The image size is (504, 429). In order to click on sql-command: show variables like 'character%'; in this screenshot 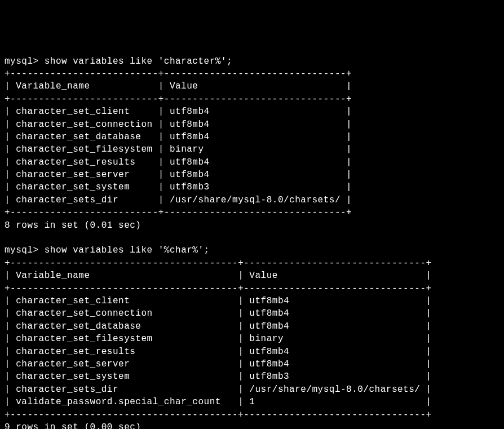, I will do `click(139, 61)`.